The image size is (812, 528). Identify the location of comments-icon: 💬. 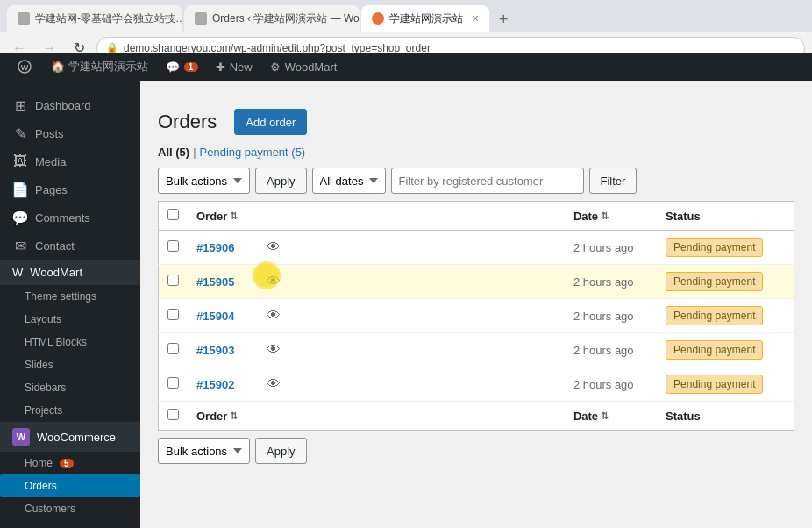
(173, 67).